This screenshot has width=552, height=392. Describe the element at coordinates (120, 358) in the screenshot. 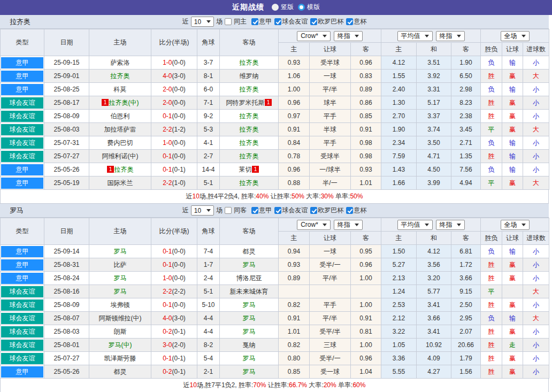

I see `home-team-cell: 凯泽斯劳滕` at that location.